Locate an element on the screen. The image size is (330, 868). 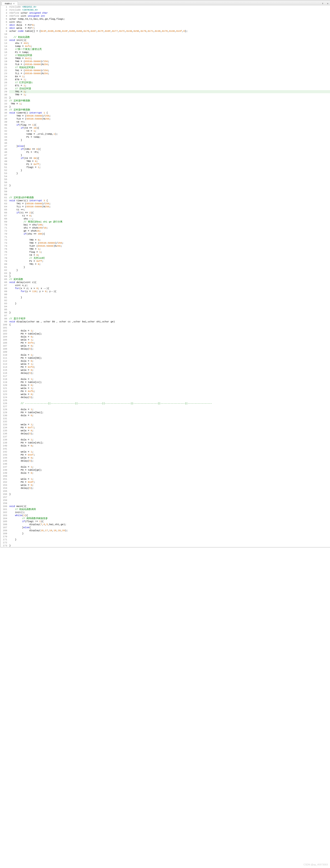
code-line: uint shu; is located at coordinates (170, 22).